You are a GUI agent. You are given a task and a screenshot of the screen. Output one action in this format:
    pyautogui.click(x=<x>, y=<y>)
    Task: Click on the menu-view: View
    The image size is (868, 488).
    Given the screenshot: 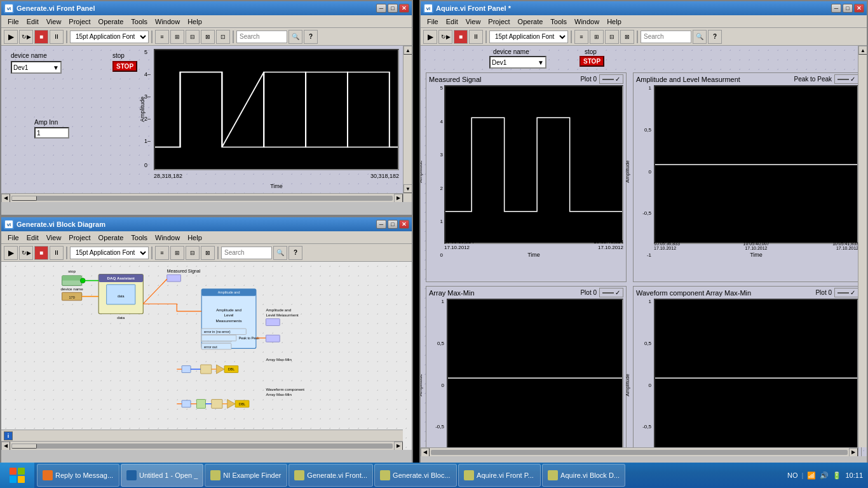 What is the action you would take?
    pyautogui.click(x=54, y=22)
    